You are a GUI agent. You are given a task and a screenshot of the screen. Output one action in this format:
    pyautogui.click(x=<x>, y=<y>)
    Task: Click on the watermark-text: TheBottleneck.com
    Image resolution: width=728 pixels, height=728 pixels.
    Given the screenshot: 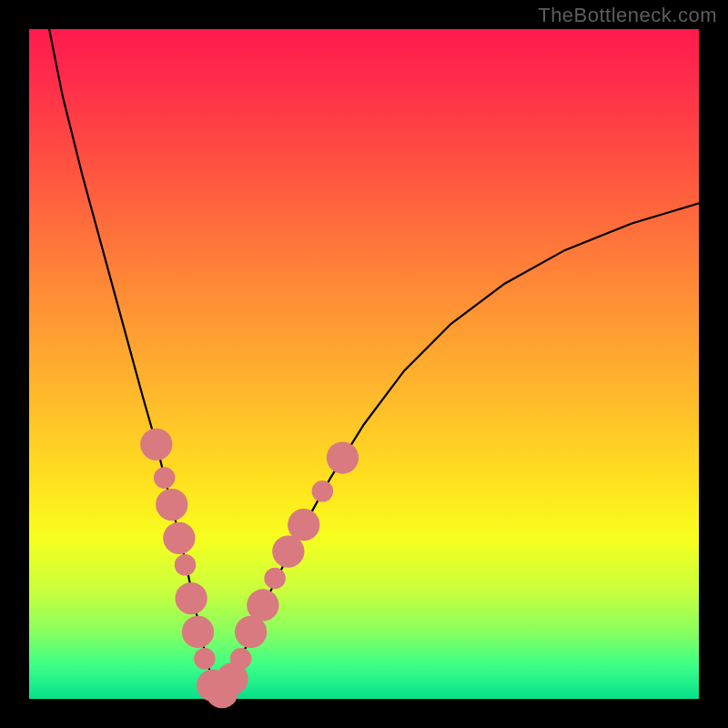 What is the action you would take?
    pyautogui.click(x=628, y=15)
    